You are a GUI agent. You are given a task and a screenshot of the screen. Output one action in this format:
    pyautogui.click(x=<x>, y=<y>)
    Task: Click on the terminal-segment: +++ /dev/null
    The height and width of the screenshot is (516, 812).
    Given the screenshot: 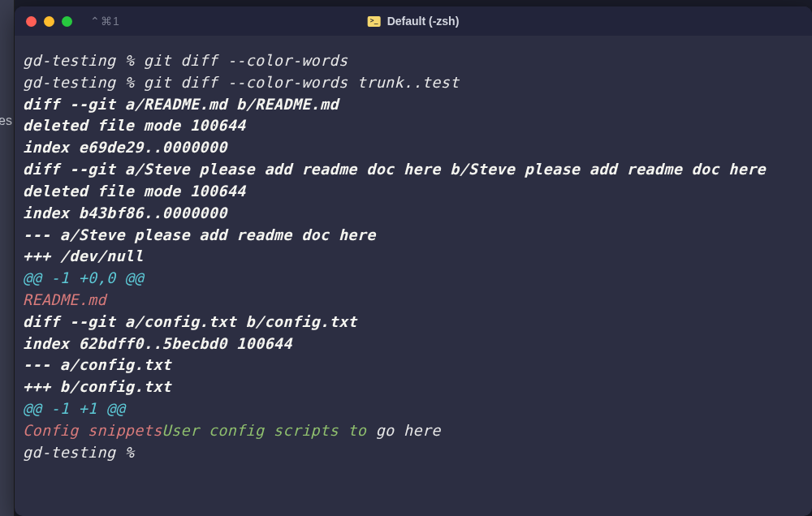 What is the action you would take?
    pyautogui.click(x=83, y=256)
    